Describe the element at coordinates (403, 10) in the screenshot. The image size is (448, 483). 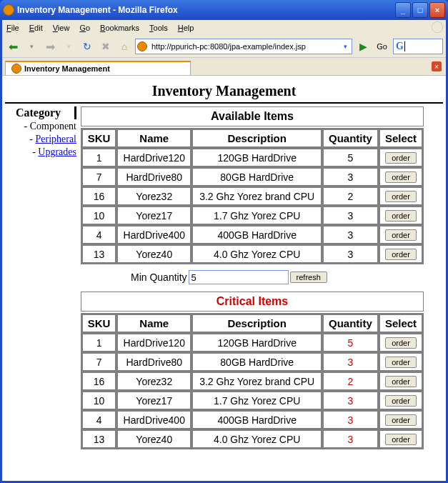
I see `minimize-button: _` at that location.